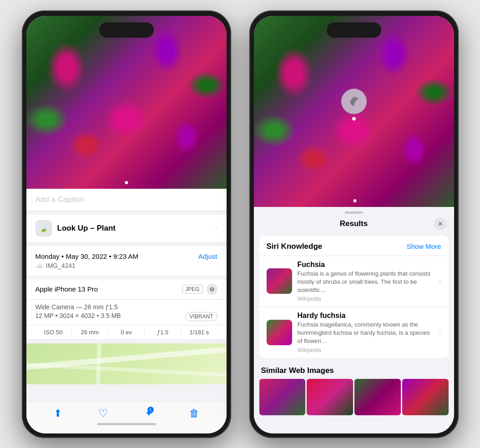 This screenshot has width=480, height=448. Describe the element at coordinates (366, 350) in the screenshot. I see `hardy-fuchsia-source: Wikipedia` at that location.